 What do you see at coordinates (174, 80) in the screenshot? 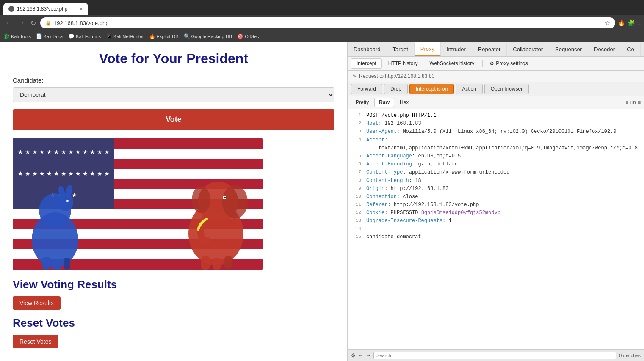
I see `candidate-label: Candidate:` at bounding box center [174, 80].